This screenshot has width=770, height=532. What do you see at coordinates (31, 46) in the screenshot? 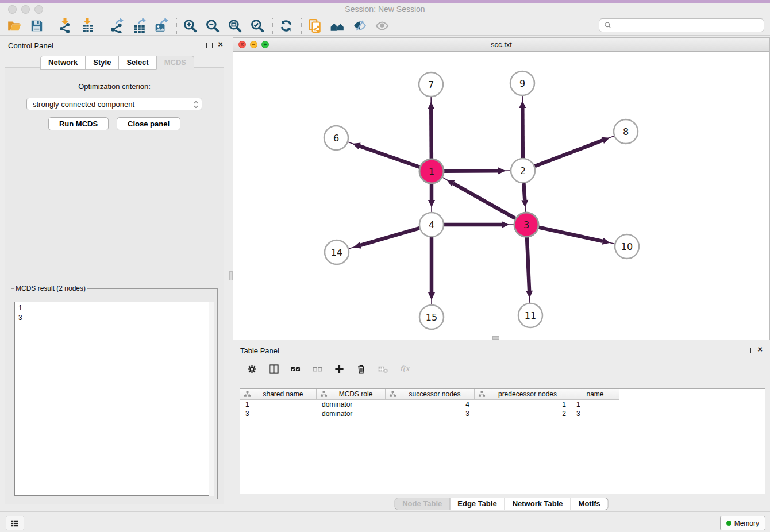
I see `control-panel-title: Control Panel` at bounding box center [31, 46].